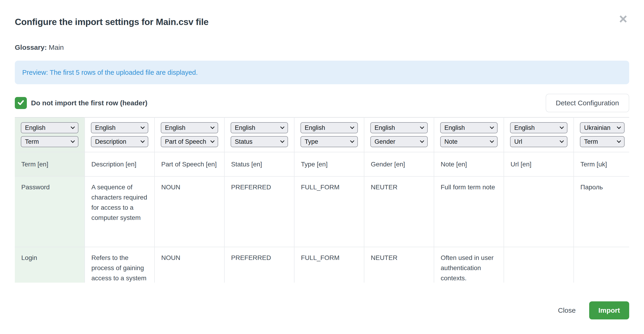 Image resolution: width=644 pixels, height=334 pixels. What do you see at coordinates (329, 164) in the screenshot?
I see `column-header-cell: Type [en]` at bounding box center [329, 164].